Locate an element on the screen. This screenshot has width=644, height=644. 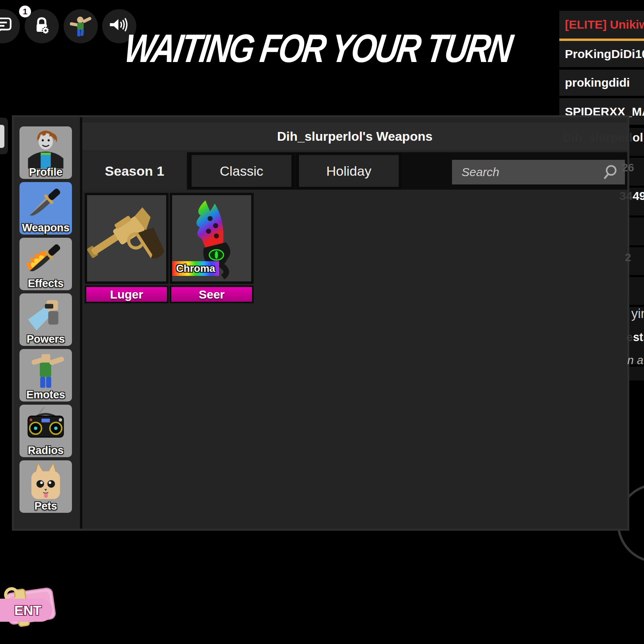
present-label: ENT is located at coordinates (26, 610).